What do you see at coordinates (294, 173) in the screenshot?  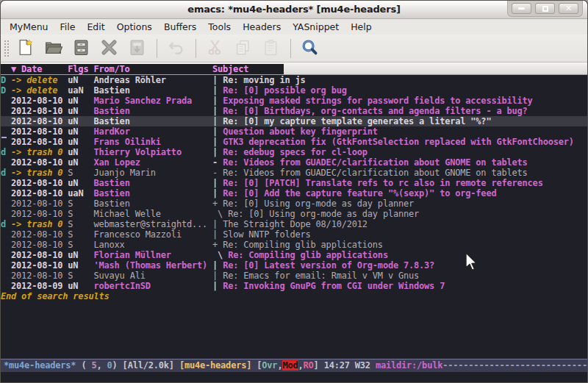 I see `message-row: d -> trash 0 S Juanjo Marin - Re: Videos…` at bounding box center [294, 173].